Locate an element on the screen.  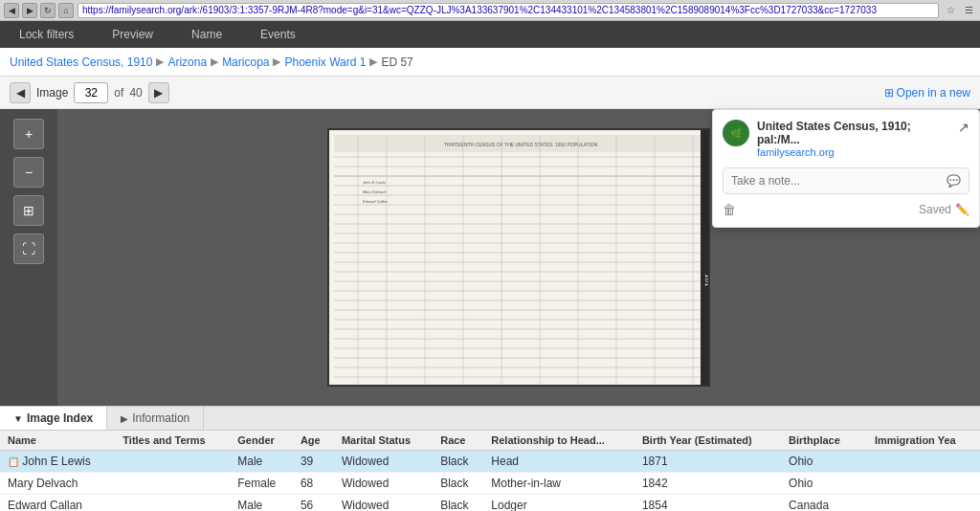
browser-controls: ◀ ▶ ↻ ⌂ is located at coordinates (38, 11).